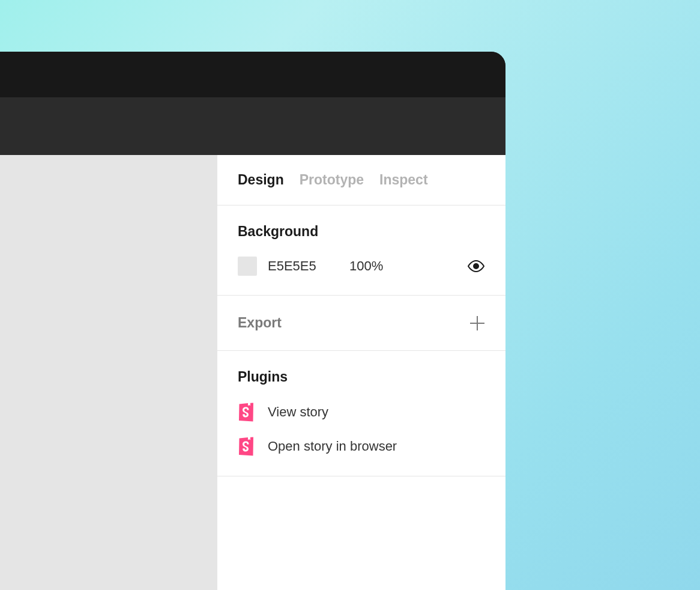 This screenshot has height=590, width=700. What do you see at coordinates (253, 75) in the screenshot?
I see `titlebar` at bounding box center [253, 75].